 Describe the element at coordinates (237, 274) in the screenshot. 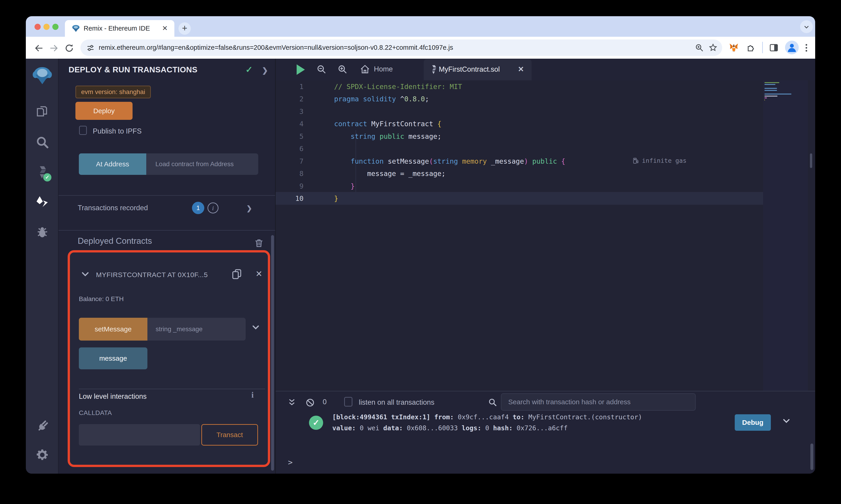

I see `copy-address-icon` at that location.